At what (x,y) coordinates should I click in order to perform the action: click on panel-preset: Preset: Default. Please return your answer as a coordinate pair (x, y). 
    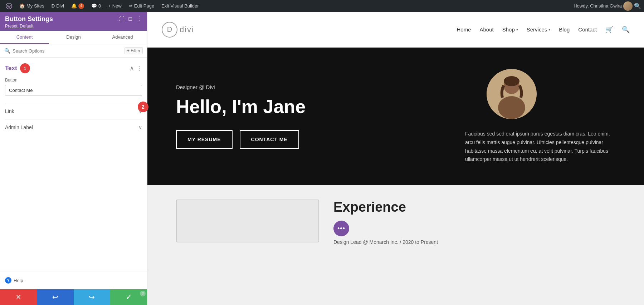
    Looking at the image, I should click on (29, 26).